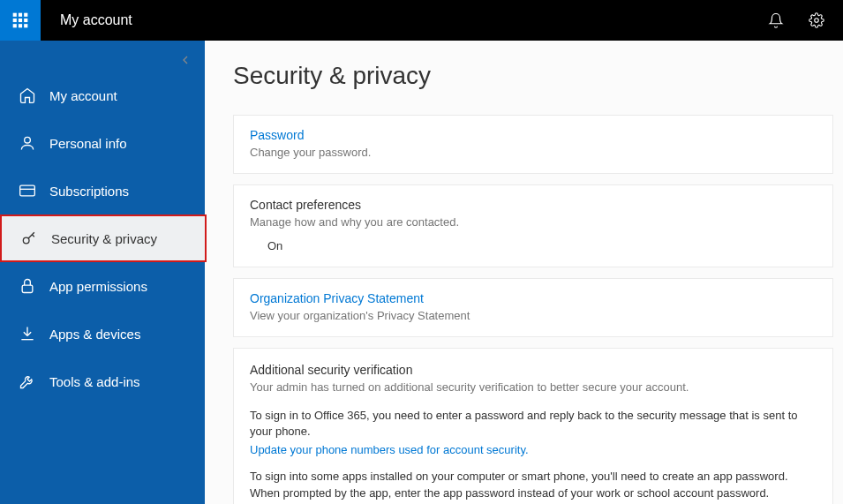  What do you see at coordinates (410, 20) in the screenshot?
I see `app-title: My account` at bounding box center [410, 20].